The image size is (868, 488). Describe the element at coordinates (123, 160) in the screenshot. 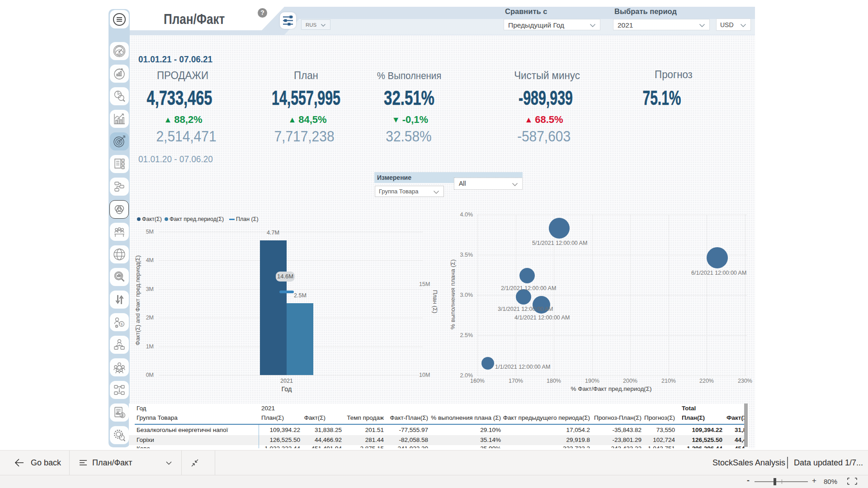

I see `svg-text: 1` at that location.